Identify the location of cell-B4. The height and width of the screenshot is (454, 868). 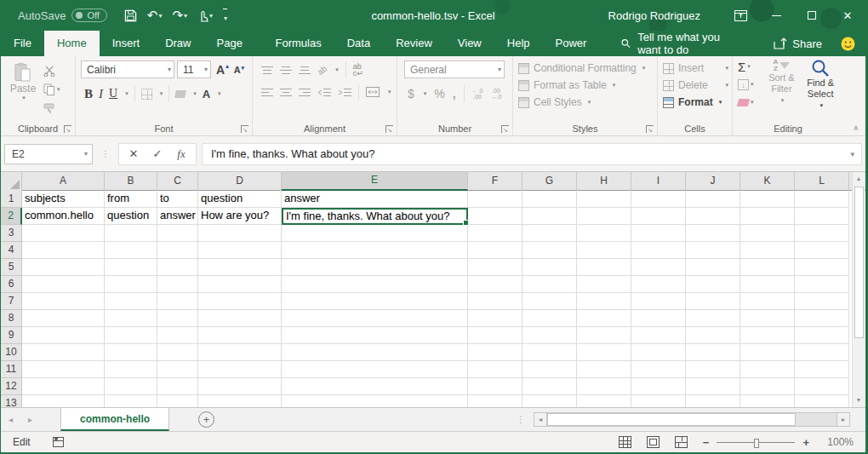
(131, 250).